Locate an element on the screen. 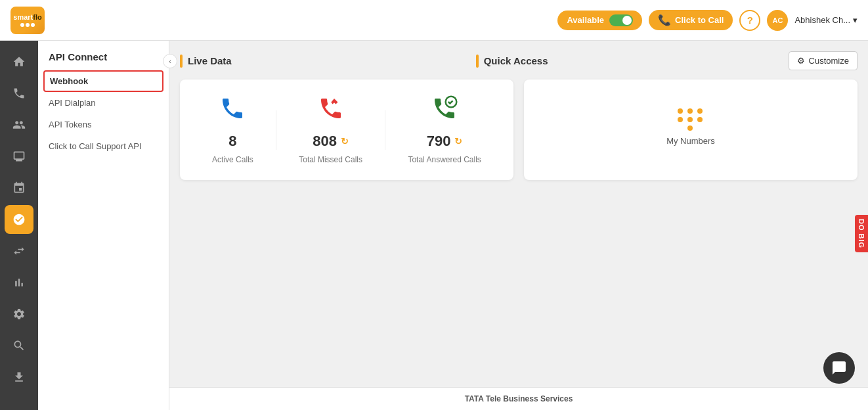 The image size is (868, 410). sub-sidebar-title: API Connect is located at coordinates (104, 60).